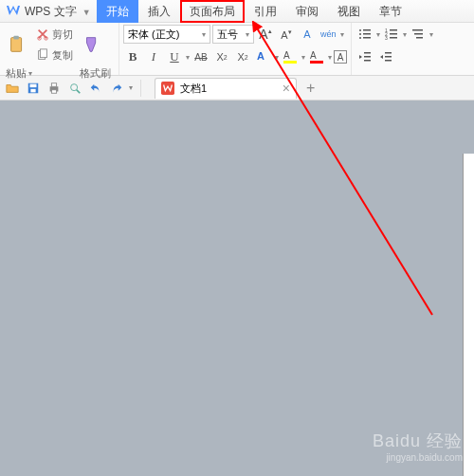 This screenshot has height=476, width=474. Describe the element at coordinates (418, 34) in the screenshot. I see `multilevel-list-button` at that location.